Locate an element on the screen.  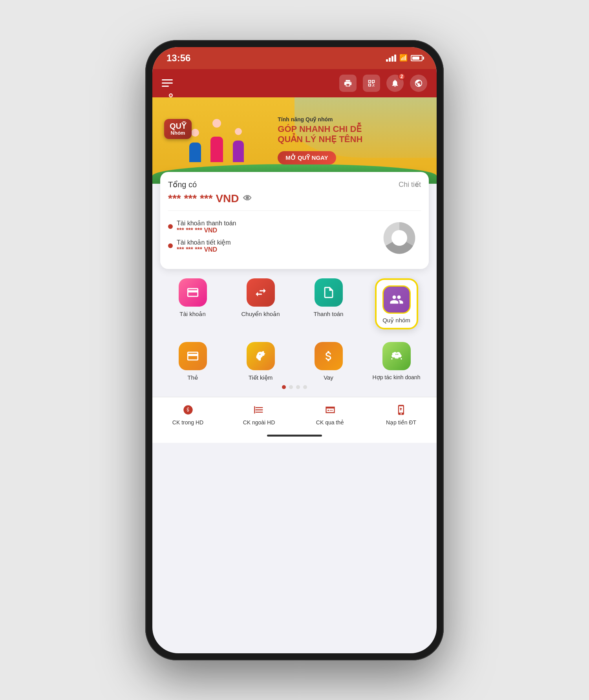
banner-small-title: Tính năng Quỹ nhóm is located at coordinates (353, 119).